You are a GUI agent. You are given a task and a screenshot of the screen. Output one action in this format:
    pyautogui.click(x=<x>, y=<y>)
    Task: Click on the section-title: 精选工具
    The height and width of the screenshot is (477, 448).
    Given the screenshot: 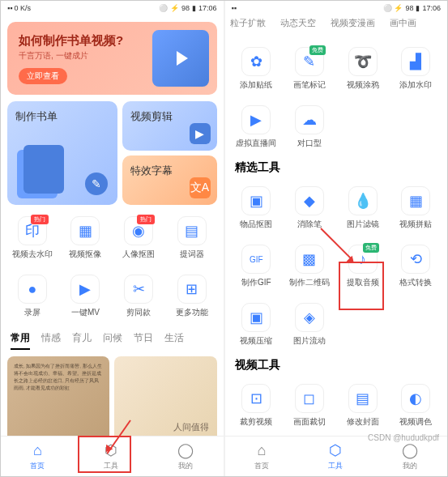 What is the action you would take?
    pyautogui.click(x=339, y=168)
    